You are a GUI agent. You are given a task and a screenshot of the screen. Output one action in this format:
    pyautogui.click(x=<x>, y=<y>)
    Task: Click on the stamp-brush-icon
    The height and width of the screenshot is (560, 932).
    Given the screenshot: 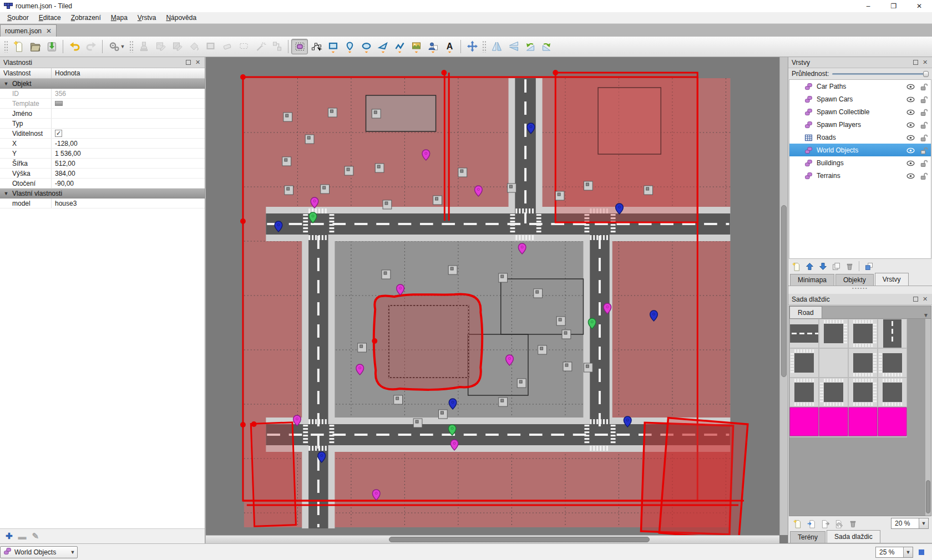 What is the action you would take?
    pyautogui.click(x=144, y=47)
    